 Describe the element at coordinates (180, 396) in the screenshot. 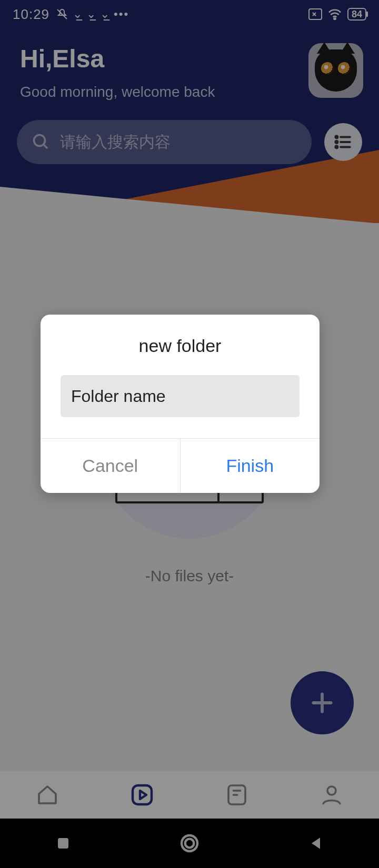

I see `folder-name-input: Folder name` at that location.